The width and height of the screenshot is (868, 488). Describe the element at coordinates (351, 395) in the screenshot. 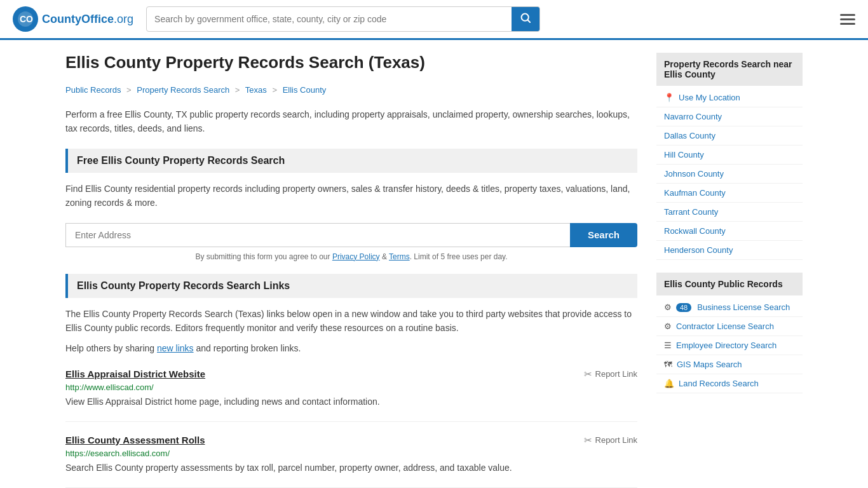

I see `link-item-0: Ellis Appraisal District Website ✂ Repor…` at that location.